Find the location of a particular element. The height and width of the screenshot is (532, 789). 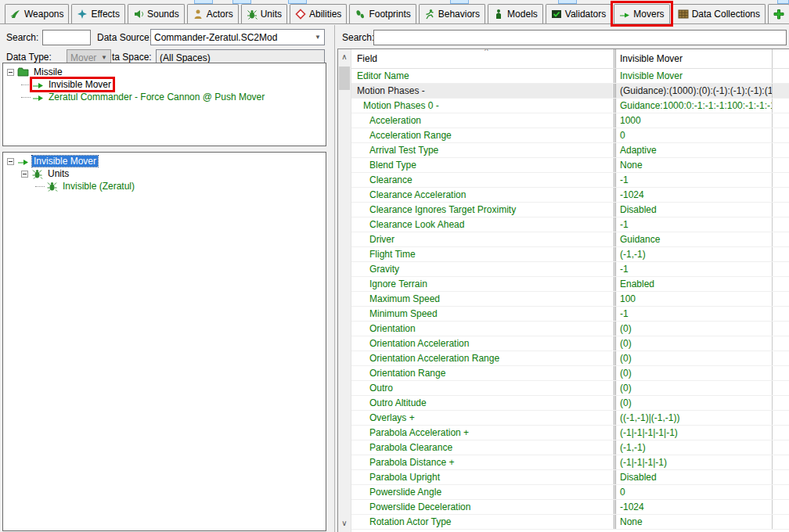

tab-units: Units is located at coordinates (265, 14).